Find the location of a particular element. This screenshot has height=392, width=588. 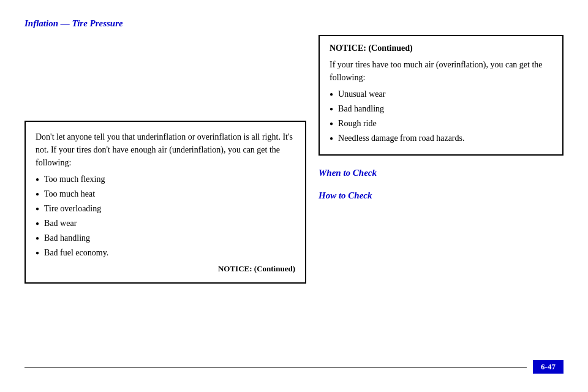

right-notice-title: NOTICE: (Continued) is located at coordinates (441, 48).